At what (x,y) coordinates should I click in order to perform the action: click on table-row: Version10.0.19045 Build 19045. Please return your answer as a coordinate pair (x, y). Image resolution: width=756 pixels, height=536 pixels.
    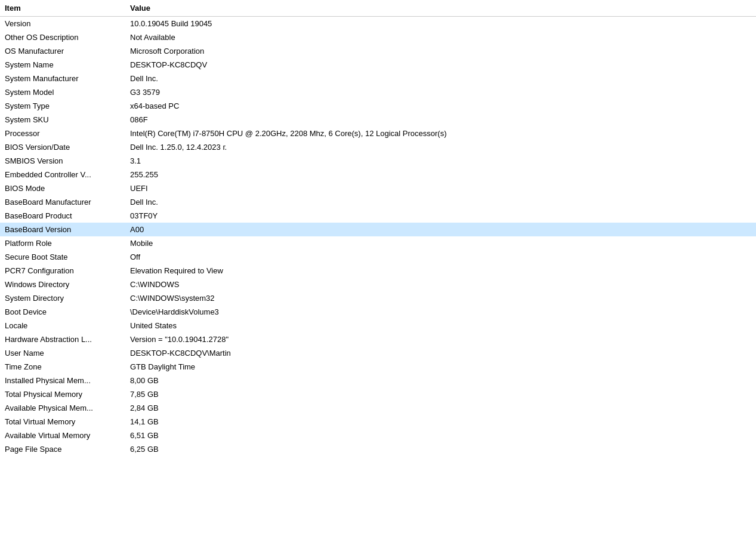
    Looking at the image, I should click on (378, 24).